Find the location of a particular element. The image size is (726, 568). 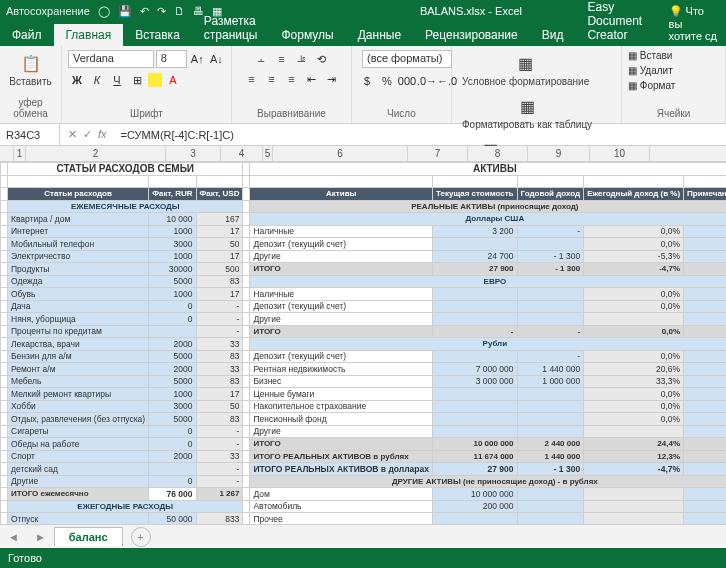

ribbon-tabs: Файл Главная Вставка Разметка страницы Ф… is located at coordinates (363, 34).